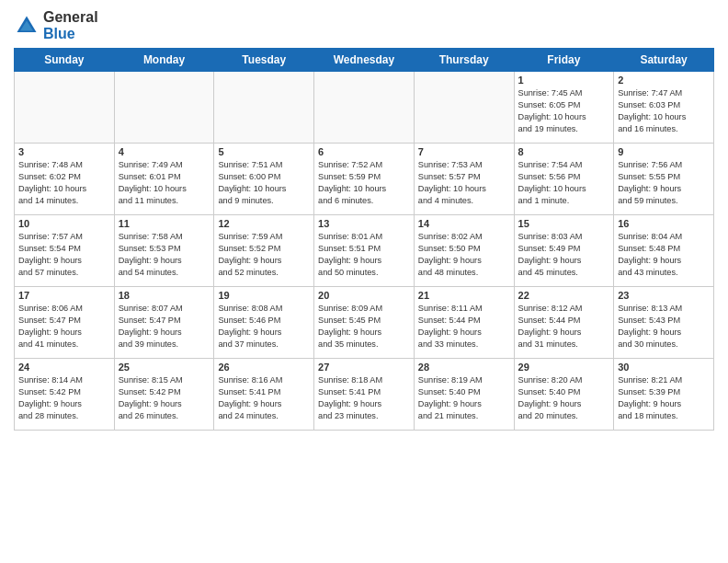 The height and width of the screenshot is (563, 728). I want to click on day-number: 22, so click(564, 295).